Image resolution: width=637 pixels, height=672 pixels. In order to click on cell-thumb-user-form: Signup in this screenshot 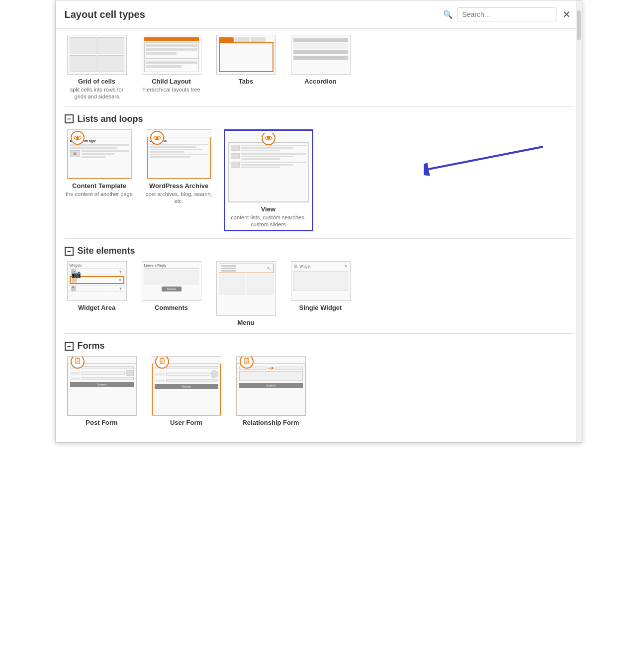, I will do `click(186, 386)`.